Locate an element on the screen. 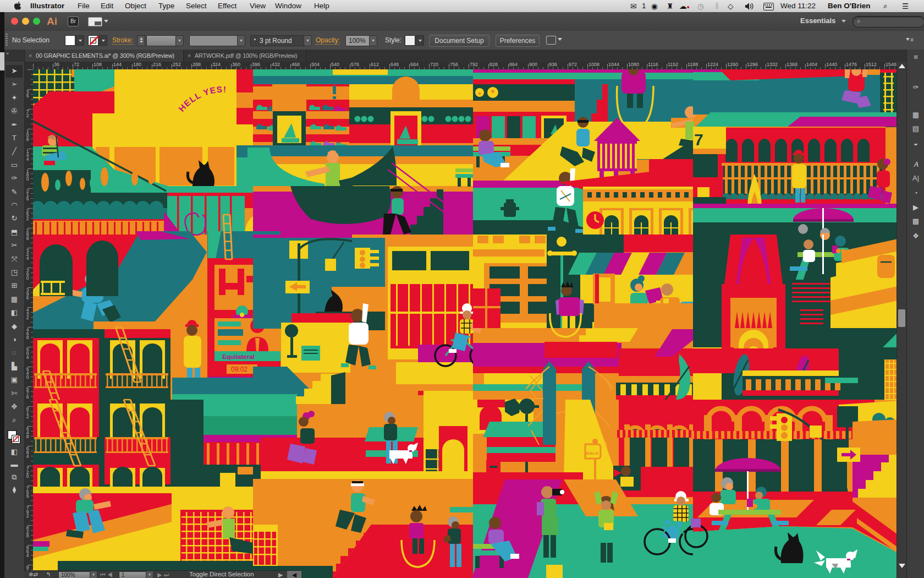 This screenshot has width=924, height=578. svg-text: Equilateral is located at coordinates (239, 357).